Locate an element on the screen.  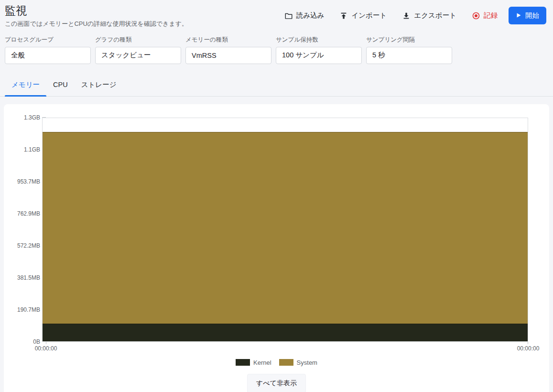
play-icon is located at coordinates (519, 16).